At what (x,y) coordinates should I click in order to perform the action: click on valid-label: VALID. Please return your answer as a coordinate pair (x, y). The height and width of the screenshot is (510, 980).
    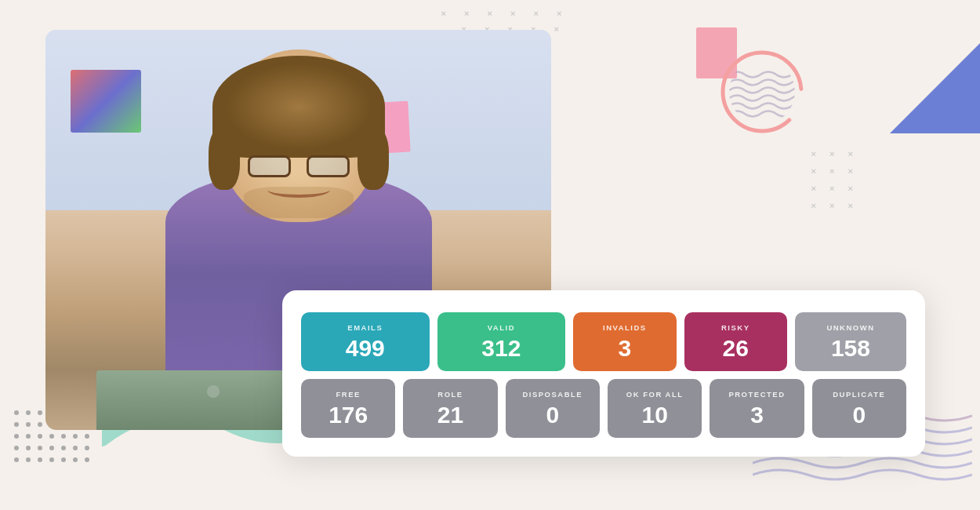
    Looking at the image, I should click on (502, 328).